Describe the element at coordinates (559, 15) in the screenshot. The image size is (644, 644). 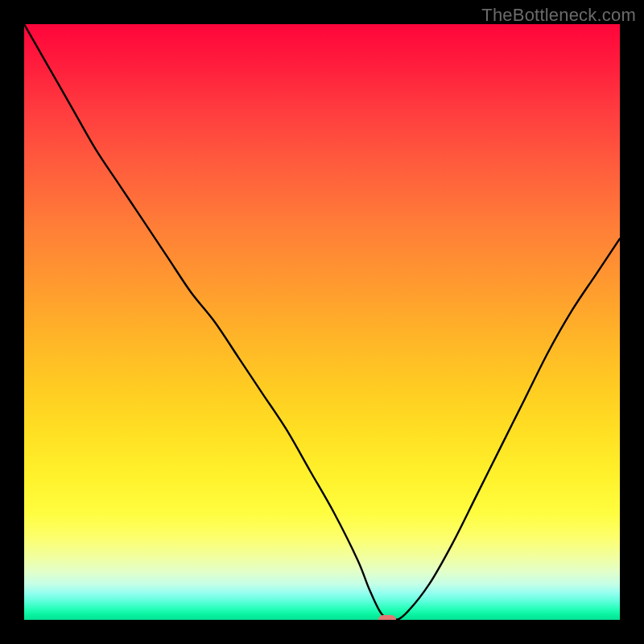
I see `watermark-text: TheBottleneck.com` at that location.